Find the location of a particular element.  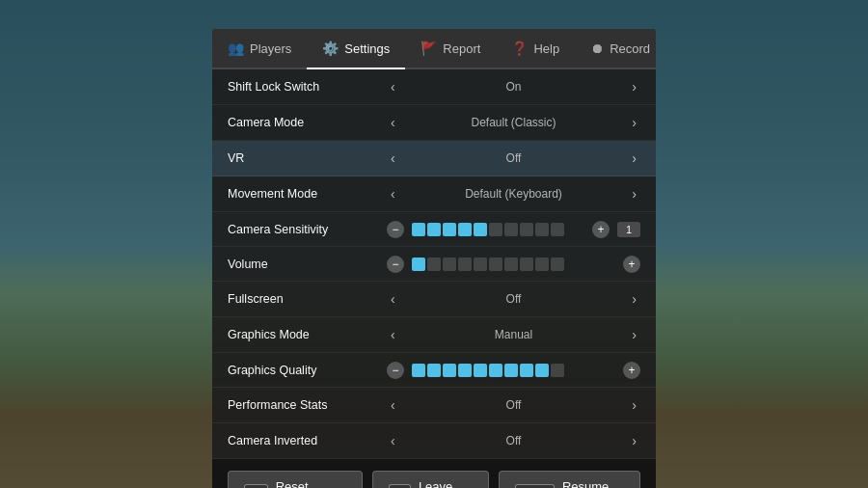

setting-control-camera-mode: ‹Default (Classic)› is located at coordinates (513, 122).